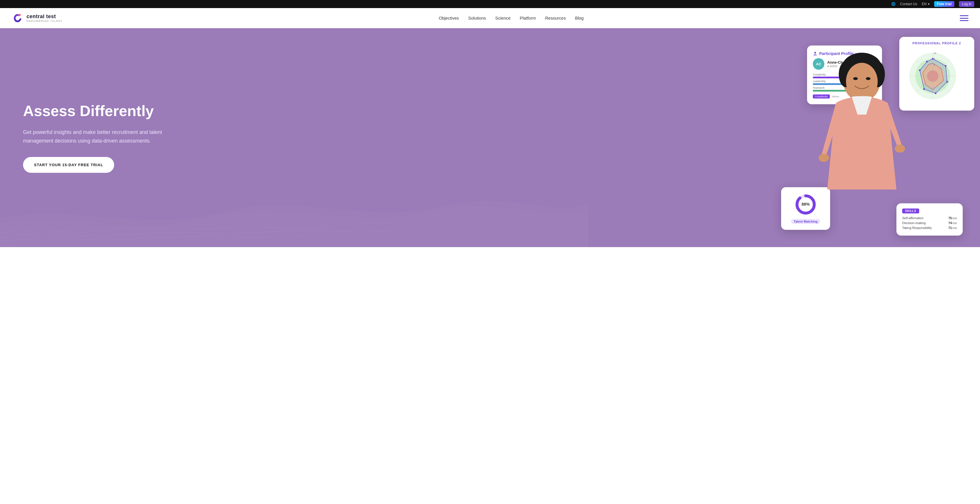  What do you see at coordinates (935, 53) in the screenshot?
I see `svg-text: 10` at bounding box center [935, 53].